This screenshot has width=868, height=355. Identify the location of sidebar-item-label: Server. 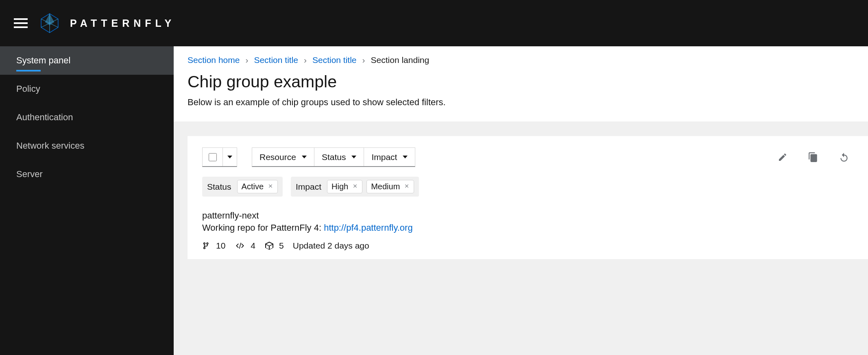
(29, 174).